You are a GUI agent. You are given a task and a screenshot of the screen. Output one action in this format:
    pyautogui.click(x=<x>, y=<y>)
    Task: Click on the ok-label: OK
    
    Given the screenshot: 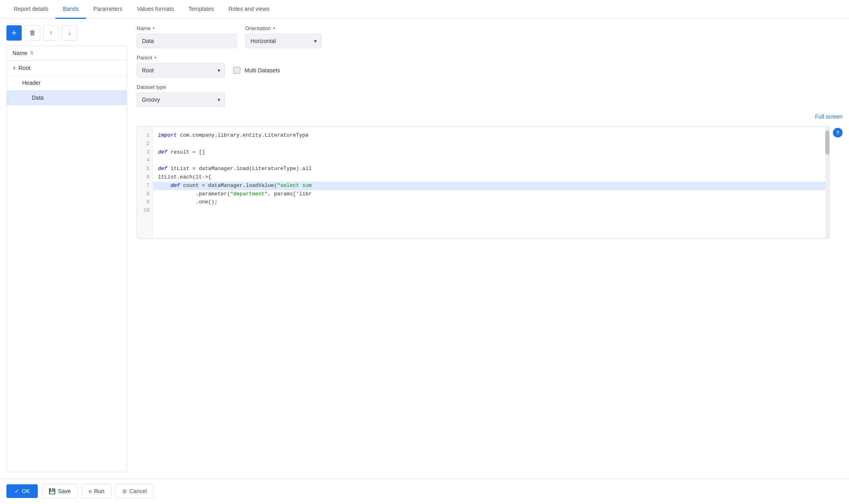 What is the action you would take?
    pyautogui.click(x=26, y=491)
    